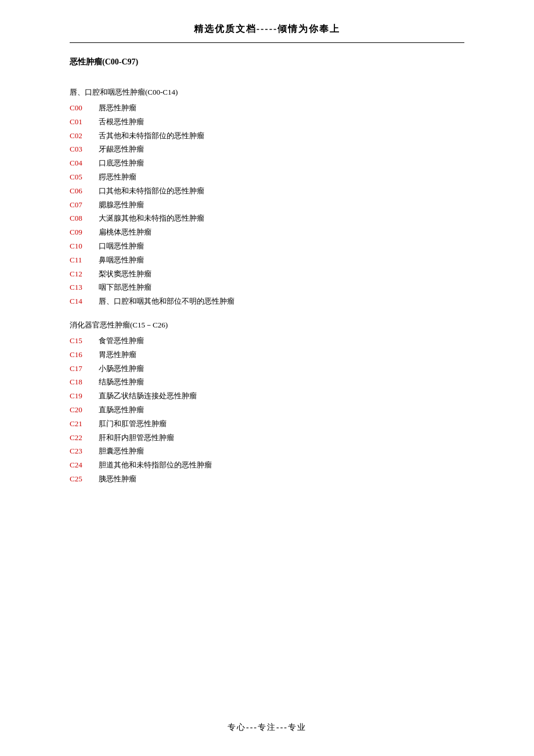 Image resolution: width=534 pixels, height=756 pixels. Describe the element at coordinates (117, 355) in the screenshot. I see `icd-description: 胃恶性肿瘤` at that location.